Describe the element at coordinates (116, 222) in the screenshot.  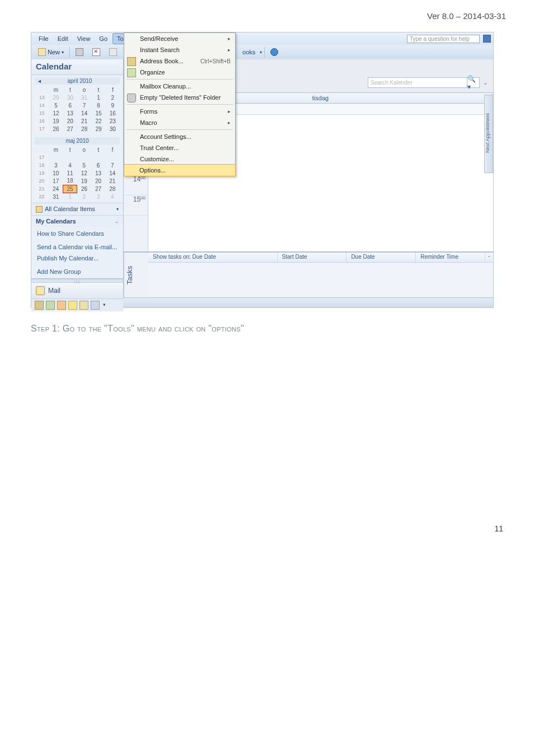
I see `chevron-down-icon: ⌄` at that location.